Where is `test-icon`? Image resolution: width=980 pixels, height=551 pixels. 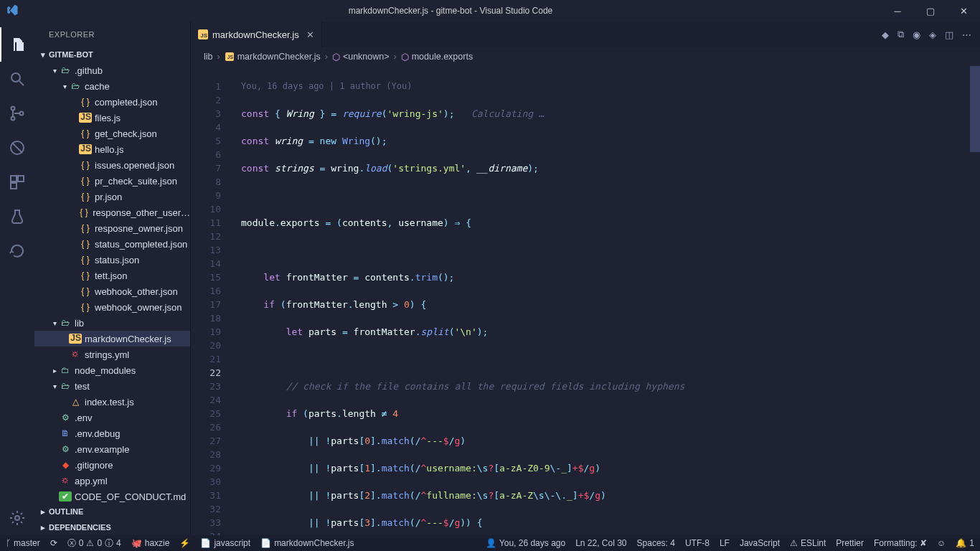 test-icon is located at coordinates (17, 217).